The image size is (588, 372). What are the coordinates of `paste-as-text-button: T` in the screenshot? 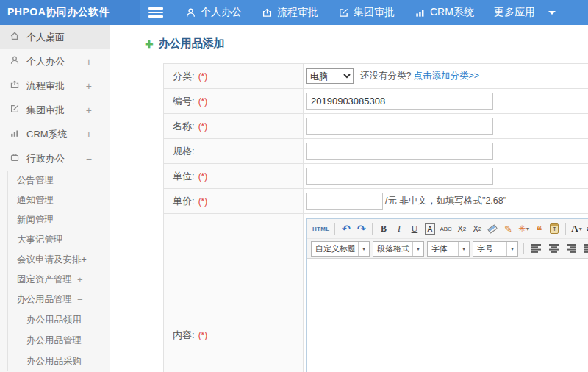 It's located at (554, 229).